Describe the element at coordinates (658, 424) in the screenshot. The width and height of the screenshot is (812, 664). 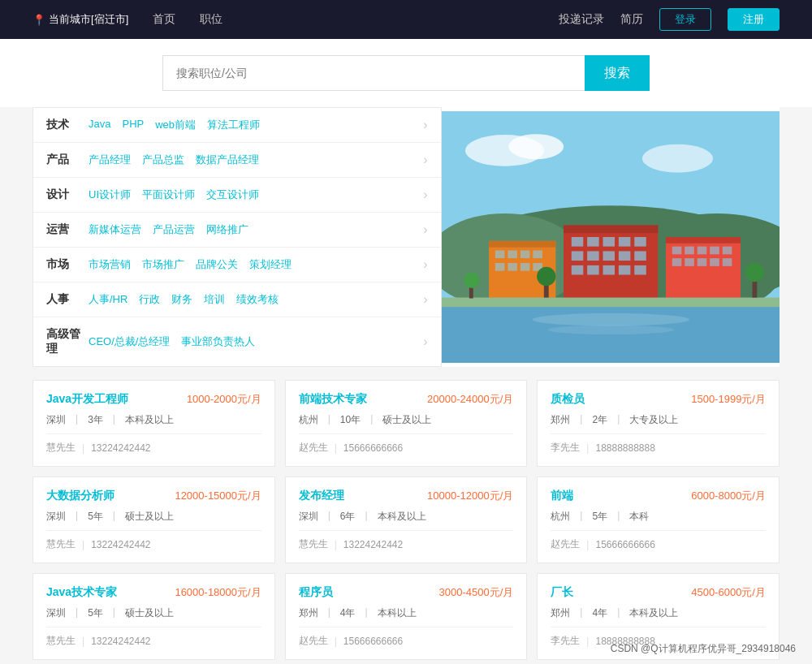
I see `job-card: 质检员 1500-1999元/月 郑州 | 2年 | 大专及以上 李先生 | 1…` at that location.